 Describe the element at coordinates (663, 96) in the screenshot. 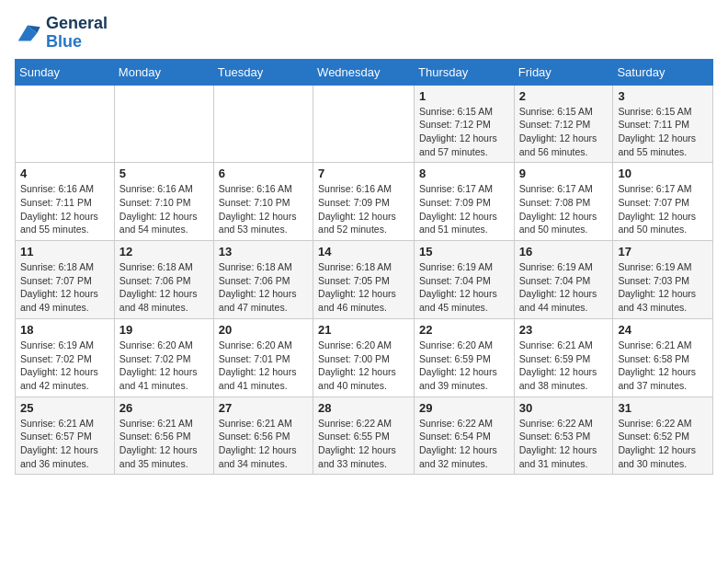

I see `day-number: 3` at that location.